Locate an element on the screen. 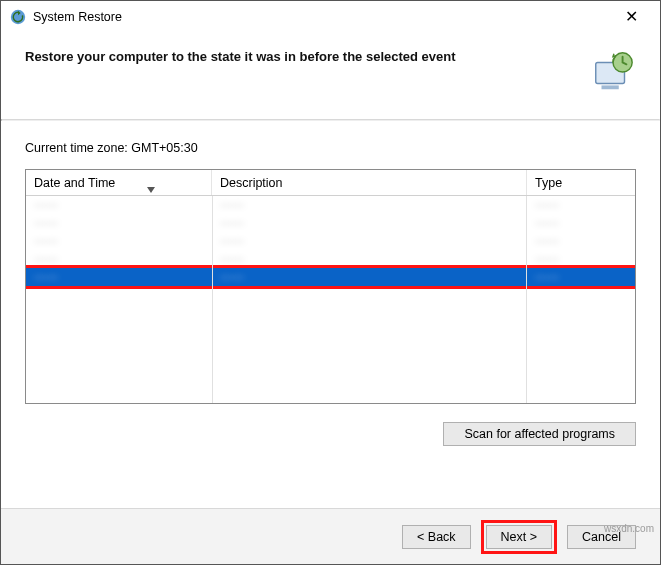  back-button: < Back is located at coordinates (436, 537).